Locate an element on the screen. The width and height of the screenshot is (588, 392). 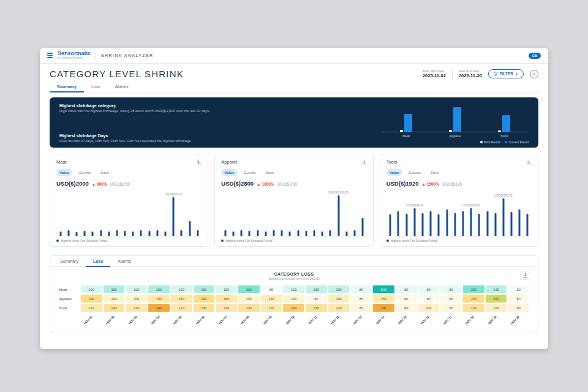
user-badge: GB is located at coordinates (535, 56).